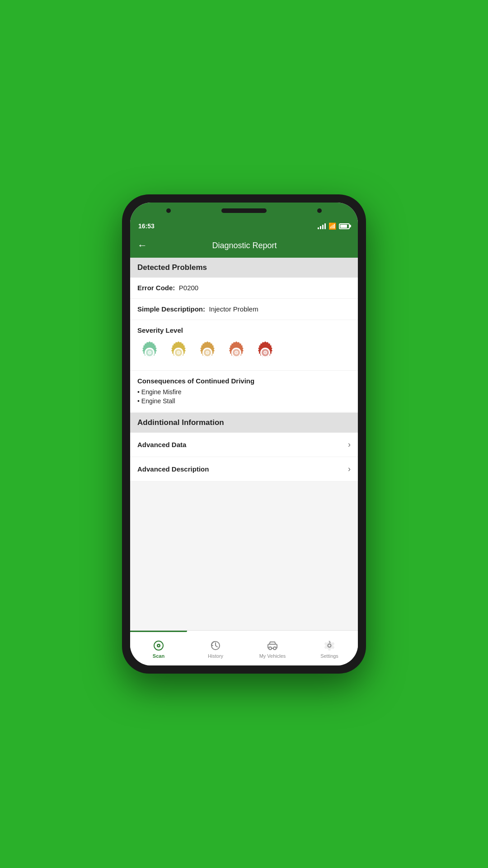  Describe the element at coordinates (244, 268) in the screenshot. I see `detected-problems-header: Detected Problems` at that location.